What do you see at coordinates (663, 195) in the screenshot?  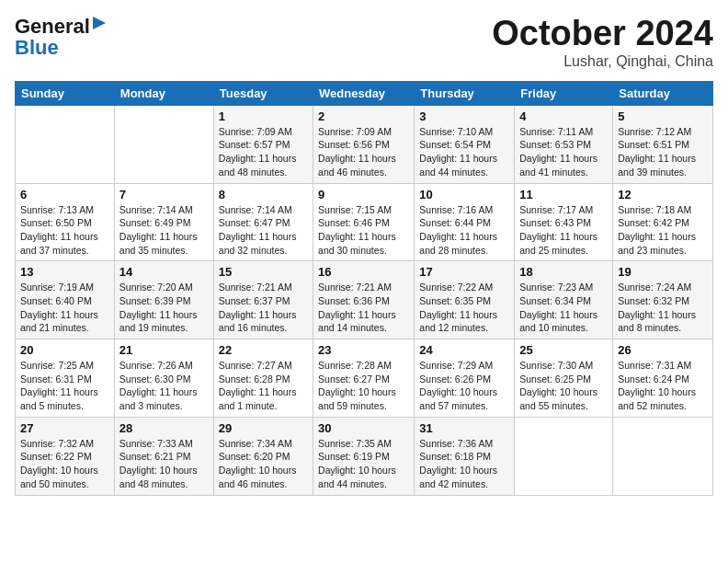 I see `day-number: 12` at bounding box center [663, 195].